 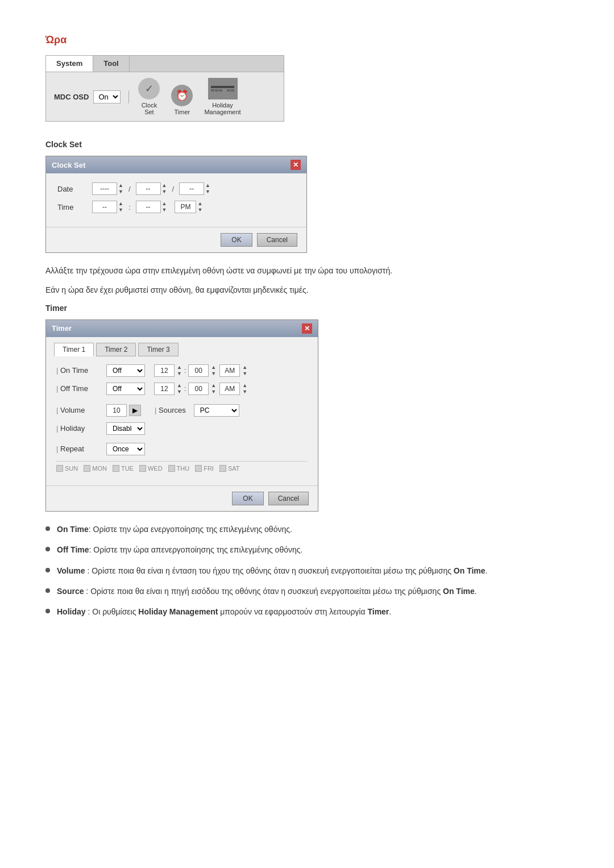 I want to click on on-time-min-arrows: ▲ ▼, so click(x=214, y=371).